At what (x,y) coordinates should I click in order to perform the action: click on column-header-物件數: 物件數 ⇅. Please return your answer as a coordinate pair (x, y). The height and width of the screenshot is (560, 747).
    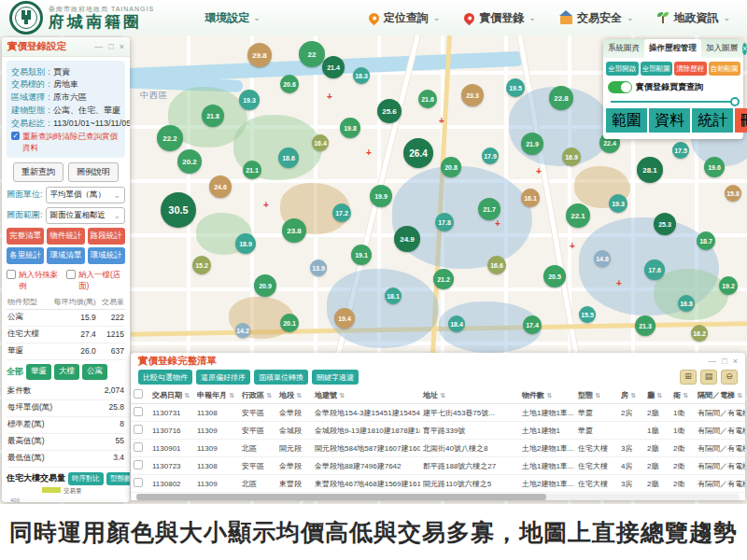
    Looking at the image, I should click on (547, 396).